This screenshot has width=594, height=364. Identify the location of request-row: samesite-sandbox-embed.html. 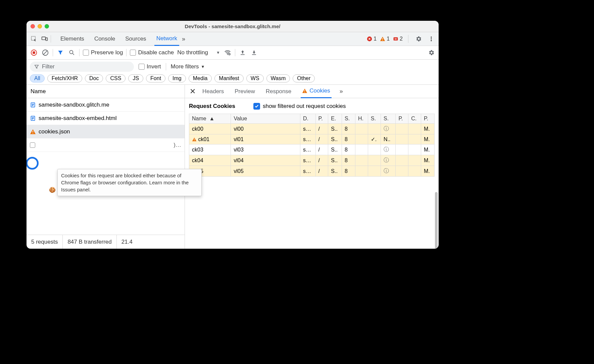
(105, 118).